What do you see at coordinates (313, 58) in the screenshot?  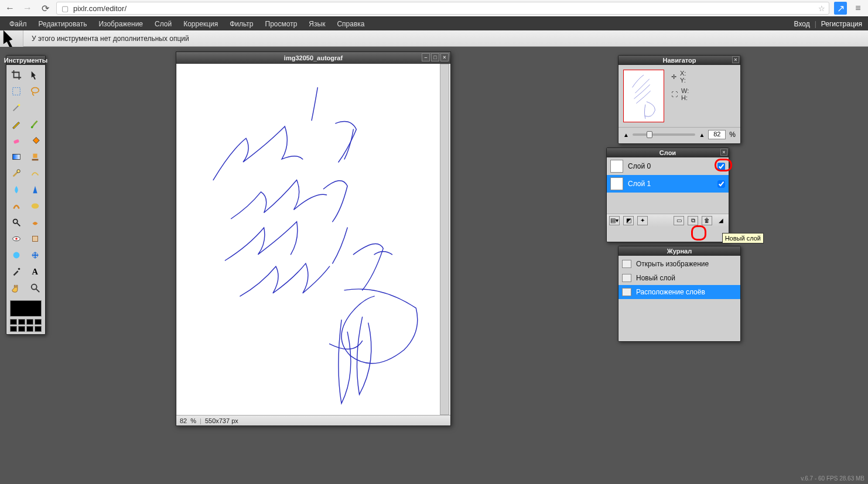 I see `document-title-text: img32050_autograf` at bounding box center [313, 58].